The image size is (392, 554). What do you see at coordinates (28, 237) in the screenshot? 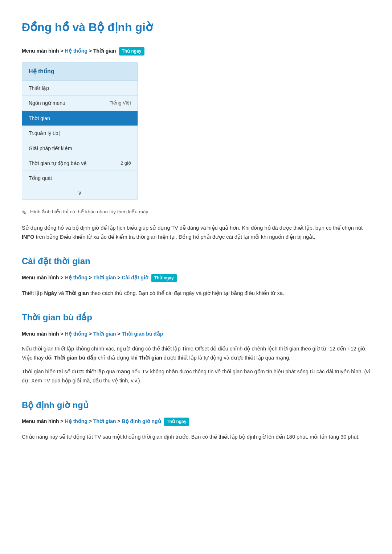
I see `info-bold: INFO` at bounding box center [28, 237].